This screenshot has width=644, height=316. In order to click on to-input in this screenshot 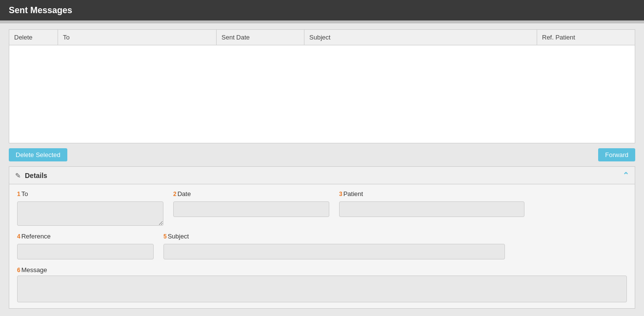, I will do `click(90, 214)`.